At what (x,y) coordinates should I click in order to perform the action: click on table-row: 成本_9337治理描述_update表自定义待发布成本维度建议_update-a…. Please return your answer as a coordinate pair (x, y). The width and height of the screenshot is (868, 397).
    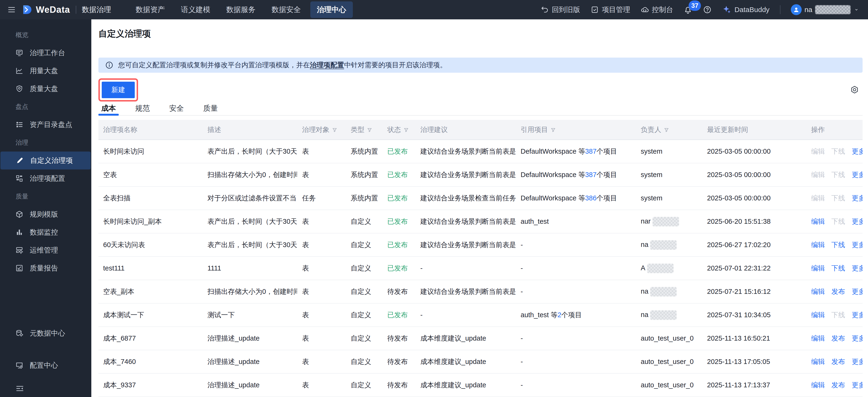
    Looking at the image, I should click on (480, 385).